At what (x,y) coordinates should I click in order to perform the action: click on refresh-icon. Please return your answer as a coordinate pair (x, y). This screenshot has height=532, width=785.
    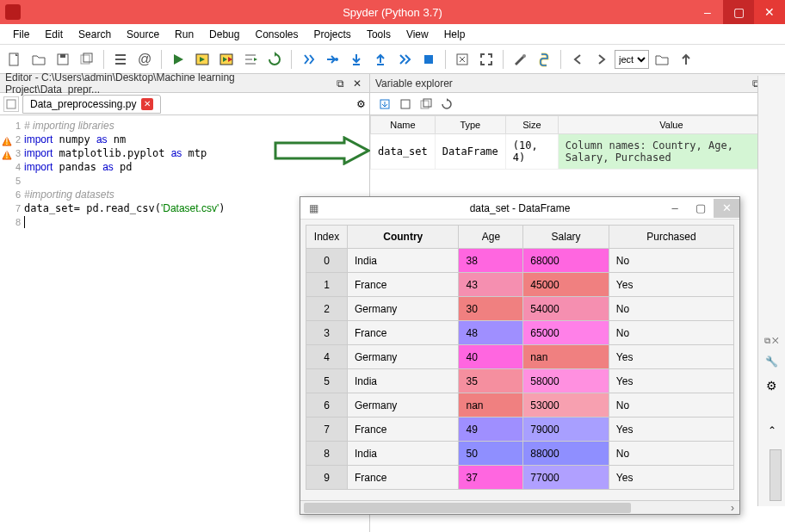
    Looking at the image, I should click on (447, 104).